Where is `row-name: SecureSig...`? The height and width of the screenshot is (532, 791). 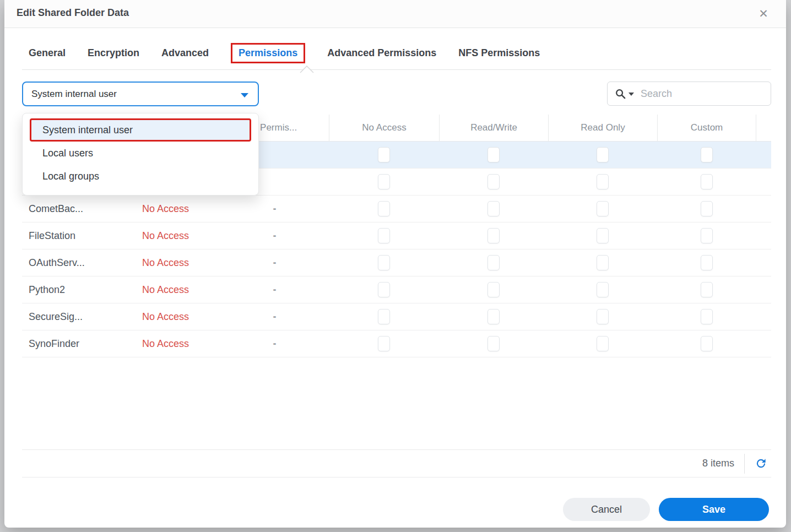
row-name: SecureSig... is located at coordinates (77, 317).